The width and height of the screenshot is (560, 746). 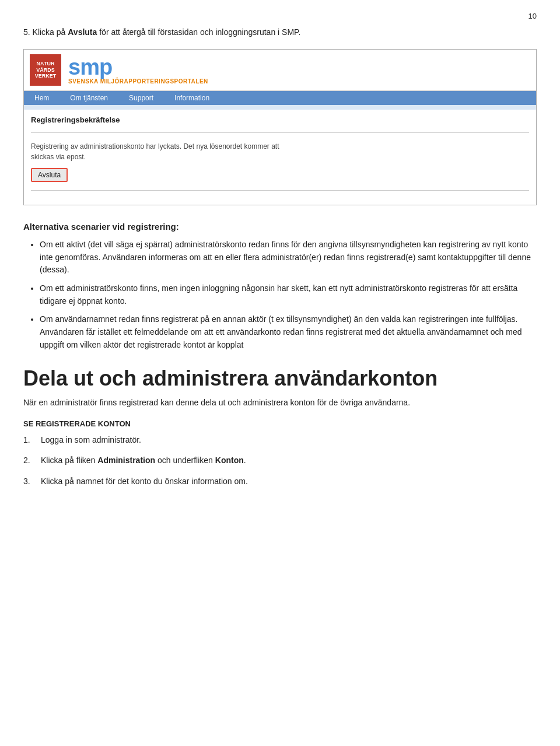 I want to click on page-number: 10, so click(x=280, y=16).